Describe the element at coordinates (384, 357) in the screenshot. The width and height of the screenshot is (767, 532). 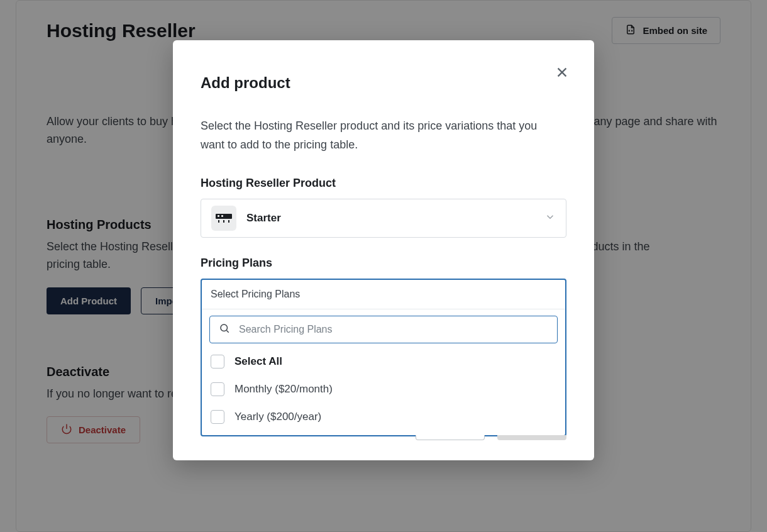
I see `pricing-plans-dropdown: Select Pricing Plans Select All` at that location.